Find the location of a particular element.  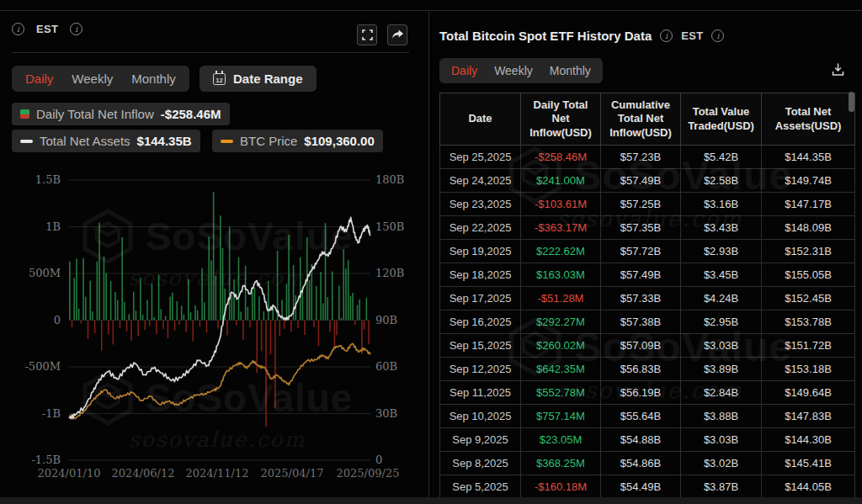

date-range-button: 12 Date Range is located at coordinates (258, 79).